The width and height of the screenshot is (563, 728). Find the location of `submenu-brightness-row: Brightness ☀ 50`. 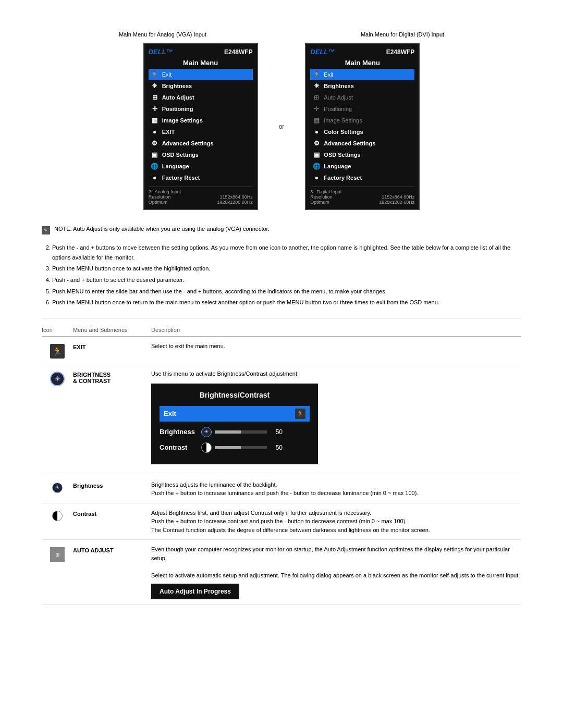

submenu-brightness-row: Brightness ☀ 50 is located at coordinates (235, 432).